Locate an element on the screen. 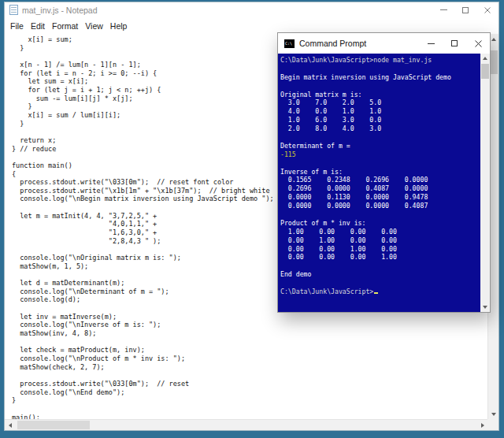 This screenshot has width=504, height=438. menu-item-edit: Edit is located at coordinates (38, 26).